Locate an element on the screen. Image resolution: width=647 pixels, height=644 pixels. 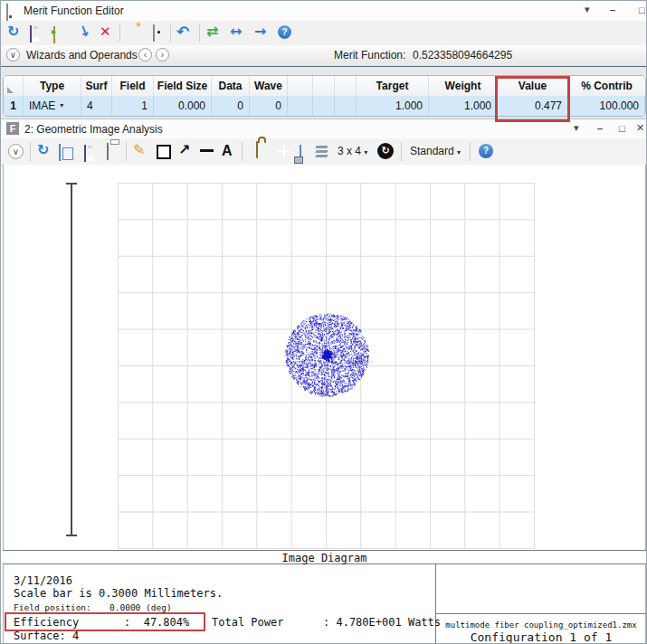
plot-caption: Image Diagram is located at coordinates (324, 557).